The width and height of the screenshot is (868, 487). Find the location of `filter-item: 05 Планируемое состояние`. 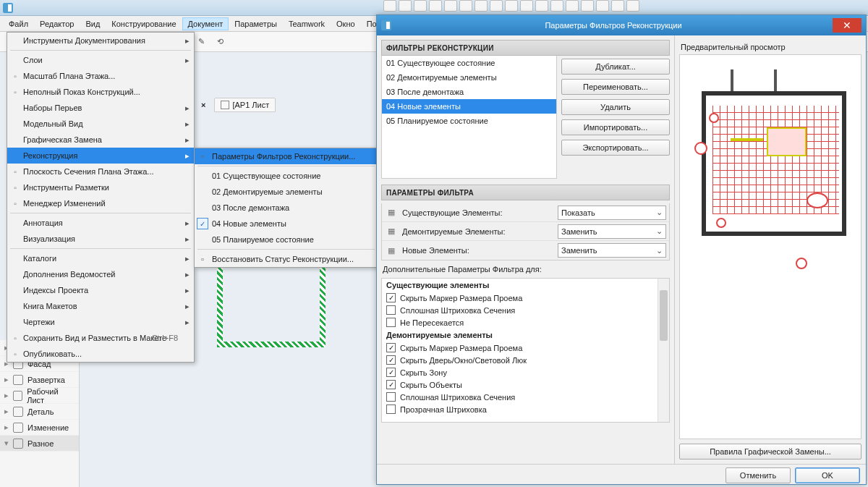

filter-item: 05 Планируемое состояние is located at coordinates (469, 121).